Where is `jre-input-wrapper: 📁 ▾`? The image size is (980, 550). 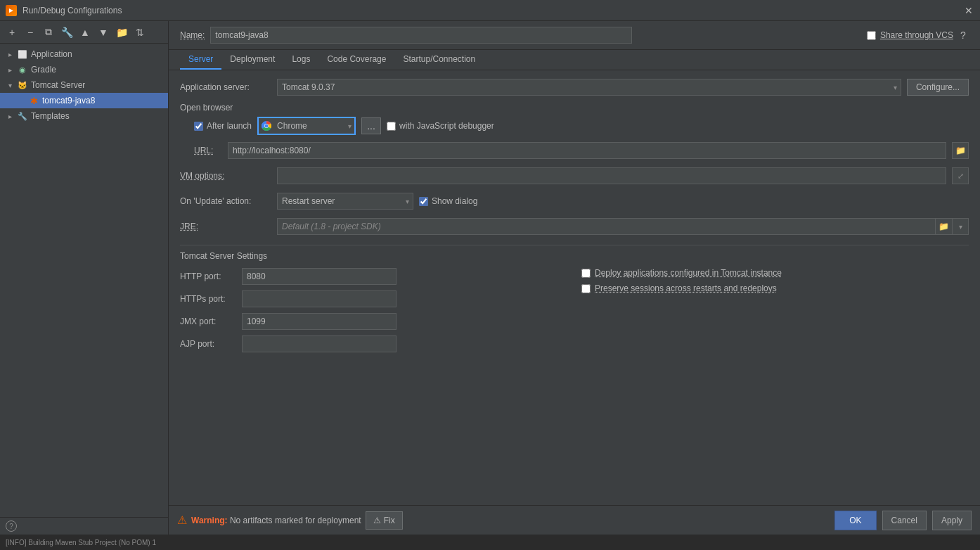 jre-input-wrapper: 📁 ▾ is located at coordinates (623, 226).